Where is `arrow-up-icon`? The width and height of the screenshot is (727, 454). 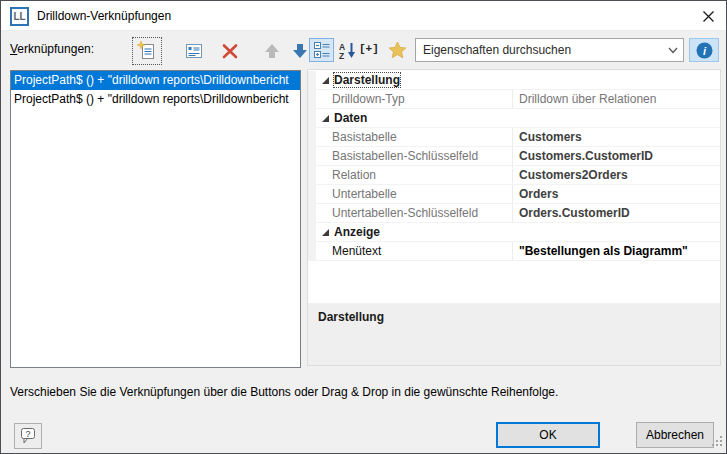 arrow-up-icon is located at coordinates (272, 51).